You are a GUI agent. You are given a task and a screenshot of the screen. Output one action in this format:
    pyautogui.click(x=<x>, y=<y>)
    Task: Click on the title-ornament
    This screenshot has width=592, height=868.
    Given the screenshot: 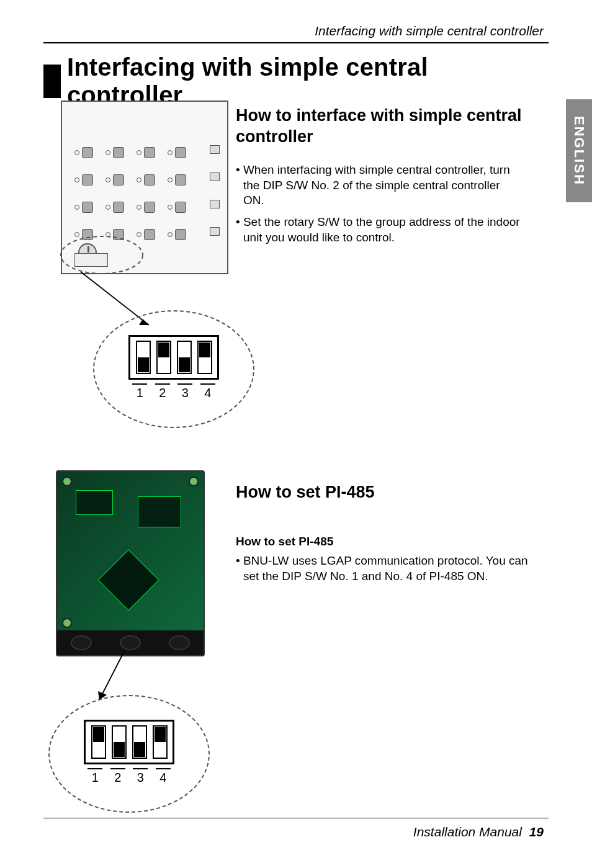 What is the action you would take?
    pyautogui.click(x=52, y=81)
    